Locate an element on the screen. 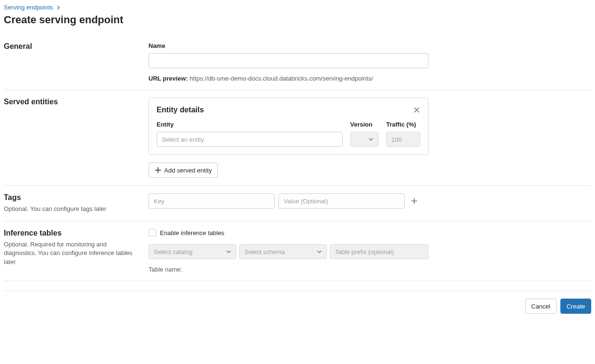 The width and height of the screenshot is (595, 364). tag-value-input is located at coordinates (342, 201).